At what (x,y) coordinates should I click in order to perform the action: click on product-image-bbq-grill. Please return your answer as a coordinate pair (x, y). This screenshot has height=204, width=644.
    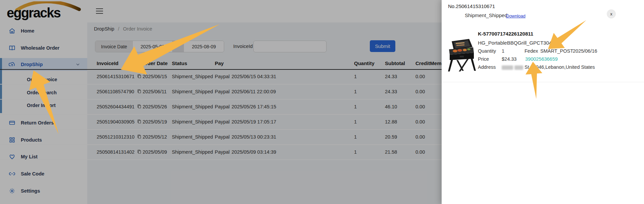
    Looking at the image, I should click on (462, 56).